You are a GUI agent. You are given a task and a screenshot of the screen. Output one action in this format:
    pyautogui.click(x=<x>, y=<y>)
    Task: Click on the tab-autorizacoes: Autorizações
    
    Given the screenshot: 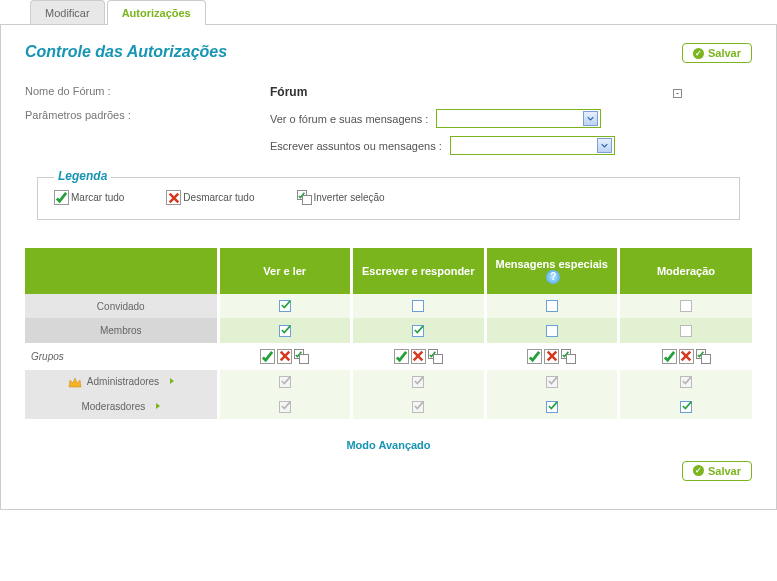 What is the action you would take?
    pyautogui.click(x=156, y=12)
    